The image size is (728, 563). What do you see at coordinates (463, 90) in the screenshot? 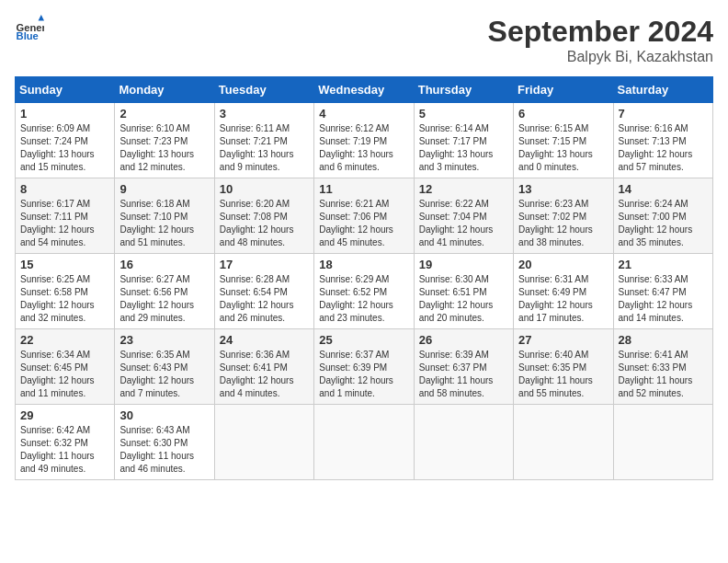
I see `col-header-thursday: Thursday` at bounding box center [463, 90].